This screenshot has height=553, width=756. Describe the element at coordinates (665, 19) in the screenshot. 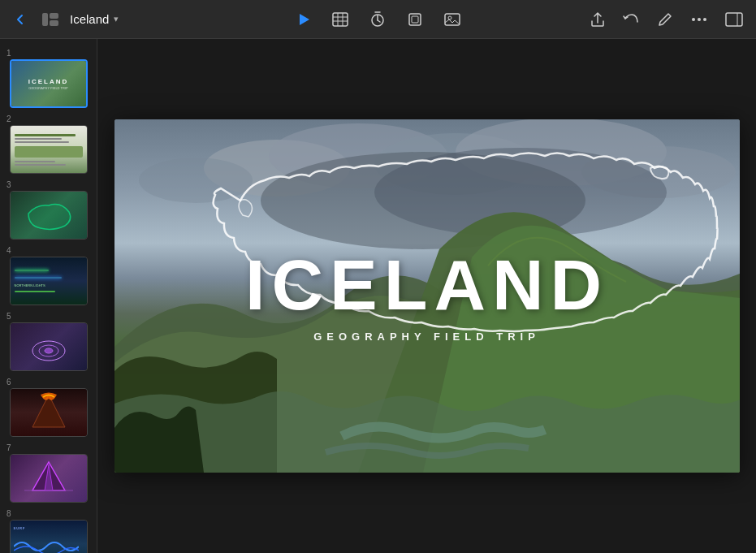

I see `toolbar-right` at that location.